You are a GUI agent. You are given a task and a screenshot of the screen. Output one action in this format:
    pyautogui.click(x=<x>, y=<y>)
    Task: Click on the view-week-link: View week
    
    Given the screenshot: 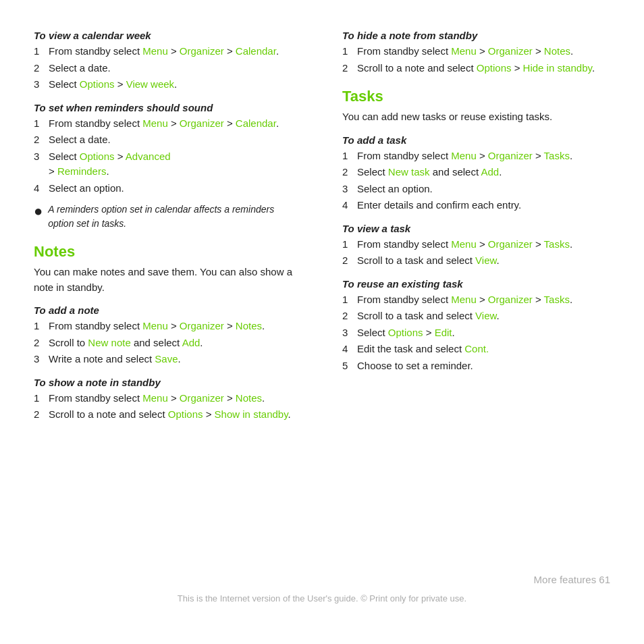 What is the action you would take?
    pyautogui.click(x=150, y=84)
    